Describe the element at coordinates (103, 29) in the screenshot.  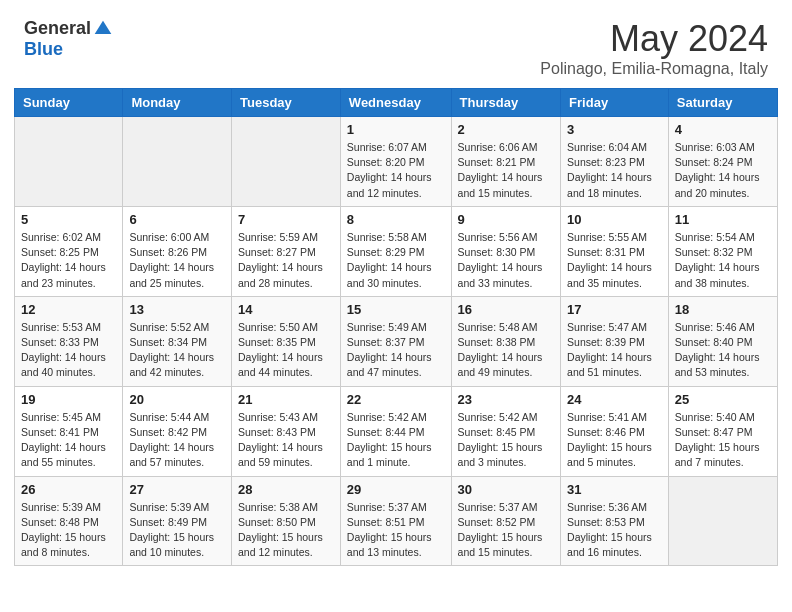
I see `logo-icon` at that location.